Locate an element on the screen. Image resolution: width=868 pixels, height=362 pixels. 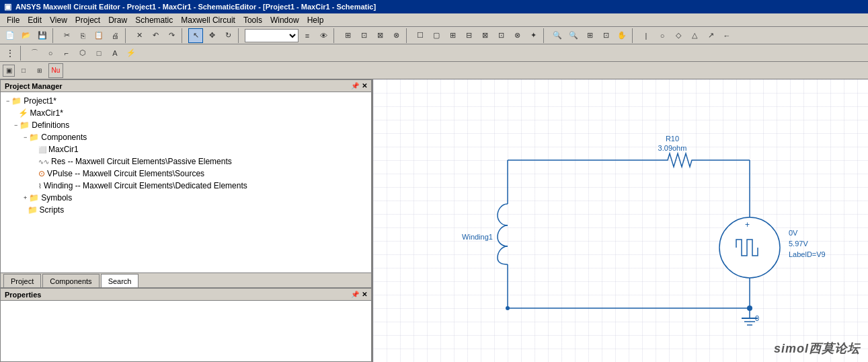
btn-new: 📄 is located at coordinates (10, 36).